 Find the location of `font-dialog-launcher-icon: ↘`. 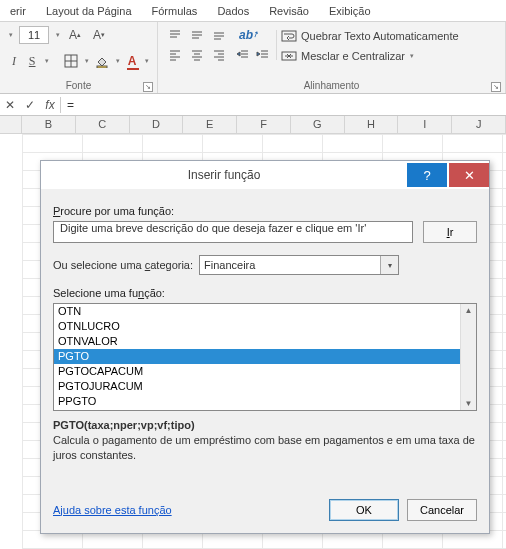

font-dialog-launcher-icon: ↘ is located at coordinates (148, 87).